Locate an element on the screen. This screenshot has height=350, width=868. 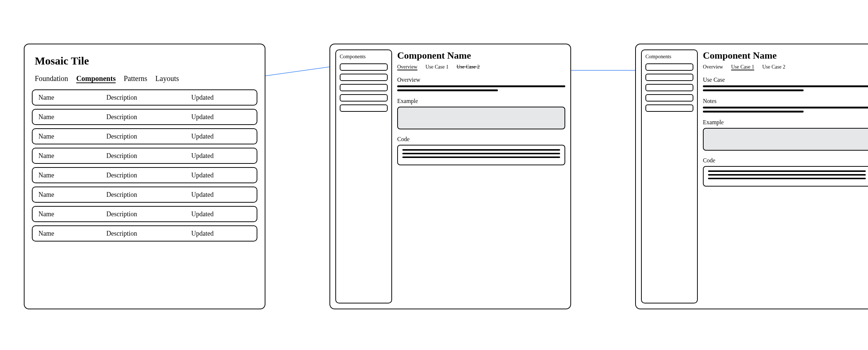
tab-patterns: Patterns is located at coordinates (135, 78).